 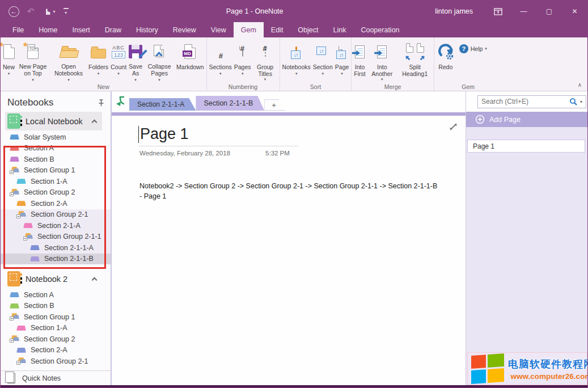 What do you see at coordinates (33, 61) in the screenshot?
I see `new-page-on-top-button: *TOP New Page on Top▾` at bounding box center [33, 61].